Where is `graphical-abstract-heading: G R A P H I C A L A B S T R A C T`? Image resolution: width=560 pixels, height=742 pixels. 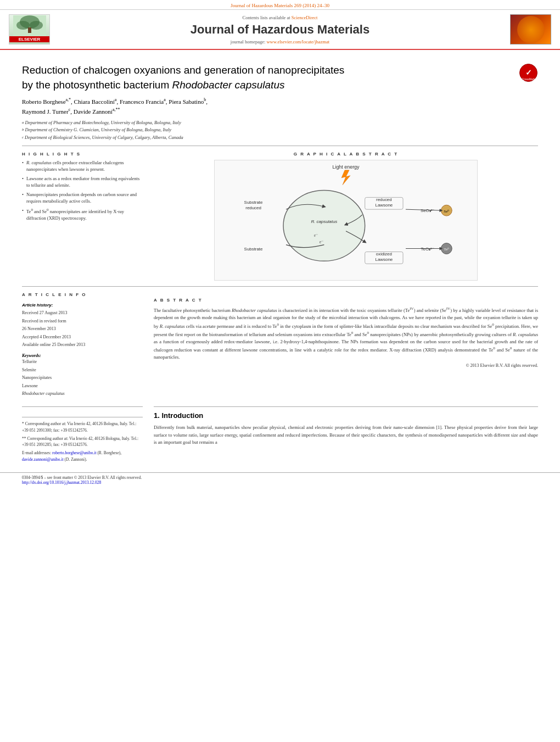
graphical-abstract-heading: G R A P H I C A L A B S T R A C T is located at coordinates (346, 154).